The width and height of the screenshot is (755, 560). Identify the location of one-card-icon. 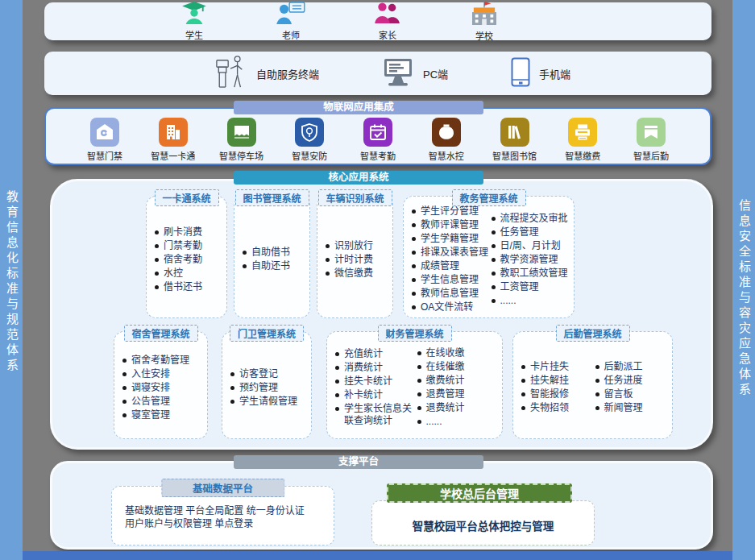
(173, 132).